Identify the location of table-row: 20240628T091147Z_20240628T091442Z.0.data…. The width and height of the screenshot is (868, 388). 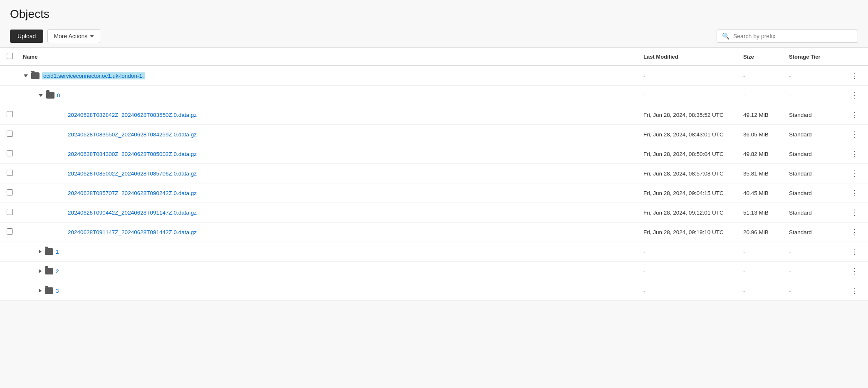
(434, 232).